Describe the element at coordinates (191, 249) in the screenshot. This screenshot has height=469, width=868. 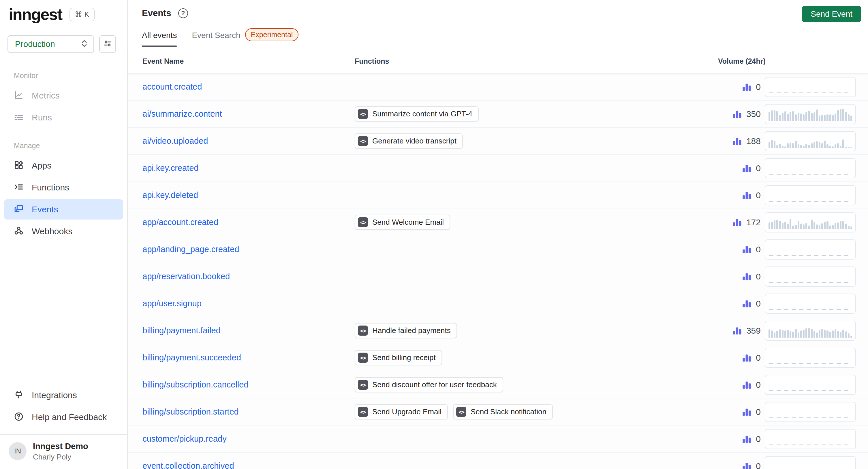
I see `event-name-link: app/landing_page.created` at that location.